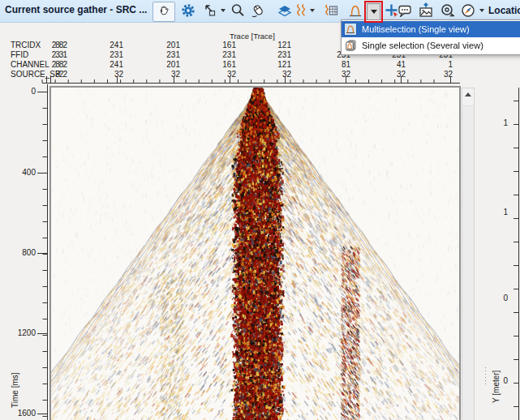 This screenshot has height=420, width=520. I want to click on scrollbar-thumb, so click(468, 263).